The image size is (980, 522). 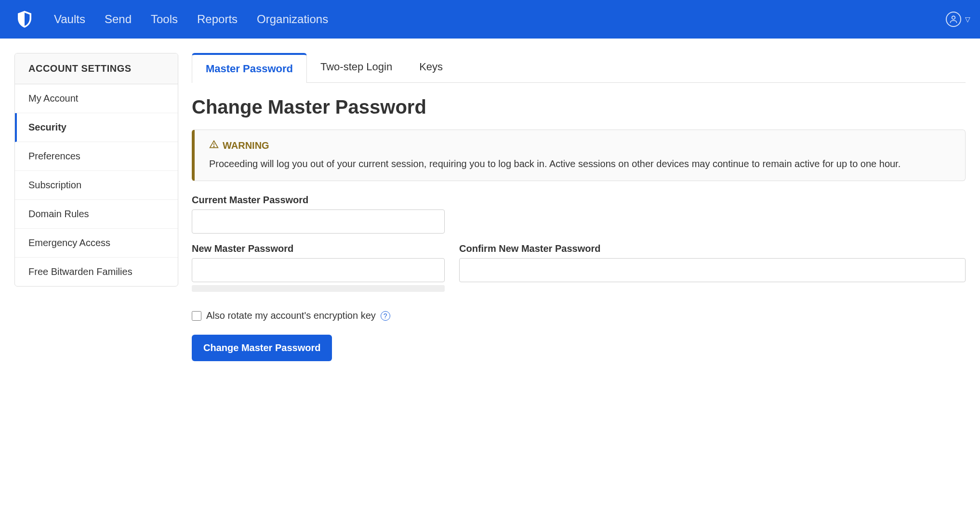 What do you see at coordinates (262, 348) in the screenshot?
I see `change-password-button: Change Master Password` at bounding box center [262, 348].